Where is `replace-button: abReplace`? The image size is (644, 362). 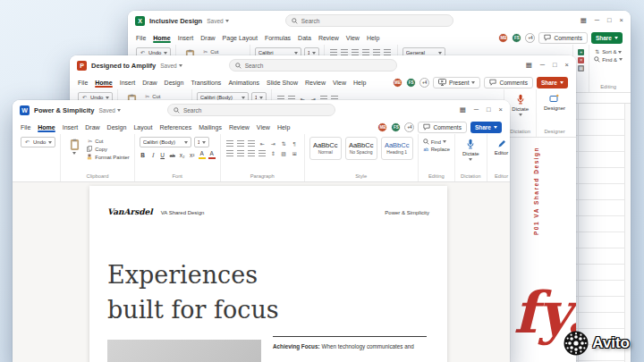
replace-button: abReplace is located at coordinates (436, 149).